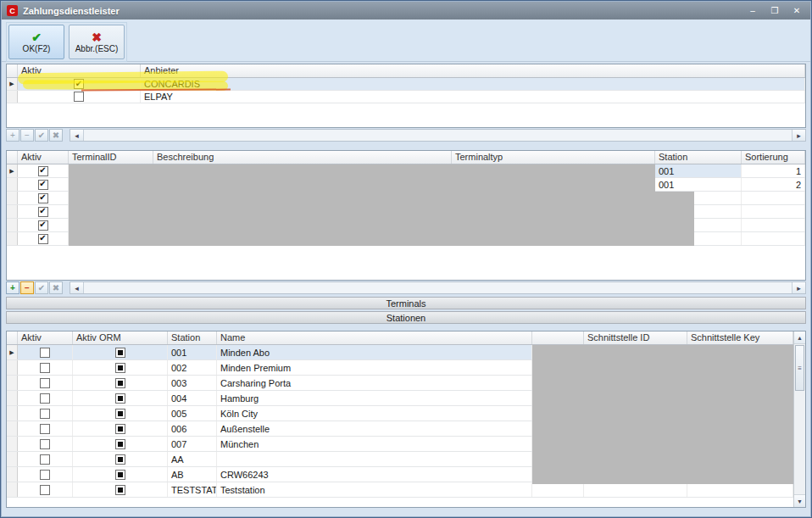 Image resolution: width=812 pixels, height=518 pixels. What do you see at coordinates (773, 158) in the screenshot?
I see `column-header-sortierung: Sortierung` at bounding box center [773, 158].